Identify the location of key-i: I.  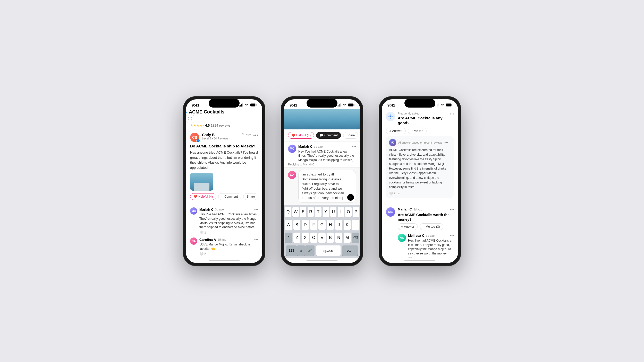
(341, 212).